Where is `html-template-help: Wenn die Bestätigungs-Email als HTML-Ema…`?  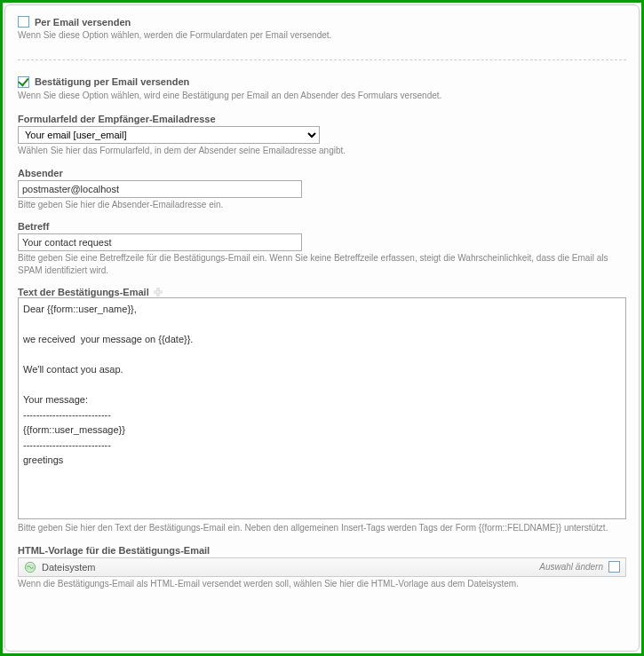
html-template-help: Wenn die Bestätigungs-Email als HTML-Ema… is located at coordinates (322, 584).